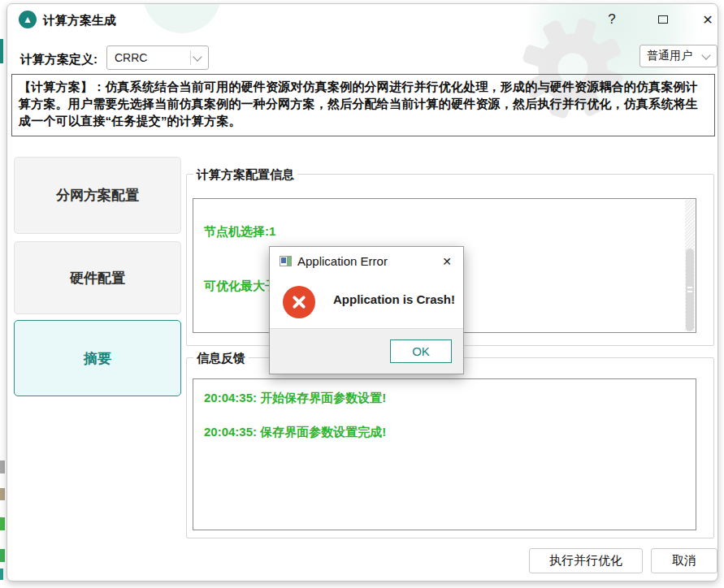 The height and width of the screenshot is (588, 724). Describe the element at coordinates (394, 299) in the screenshot. I see `error-message: Application is Crash!` at that location.